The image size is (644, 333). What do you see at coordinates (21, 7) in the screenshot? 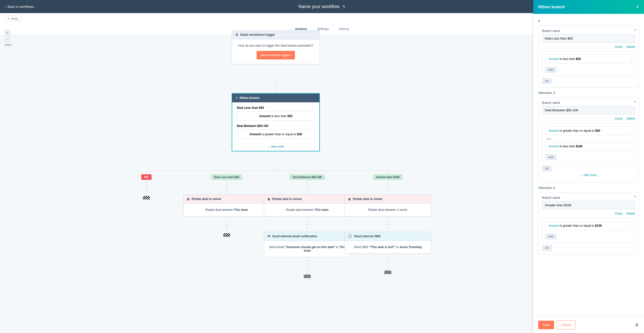
I see `back-label: Back to workflows` at bounding box center [21, 7].